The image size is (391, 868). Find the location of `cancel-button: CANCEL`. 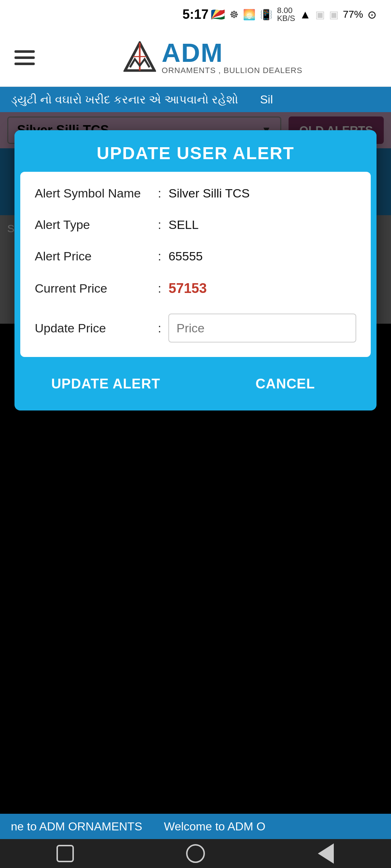

cancel-button: CANCEL is located at coordinates (285, 384).